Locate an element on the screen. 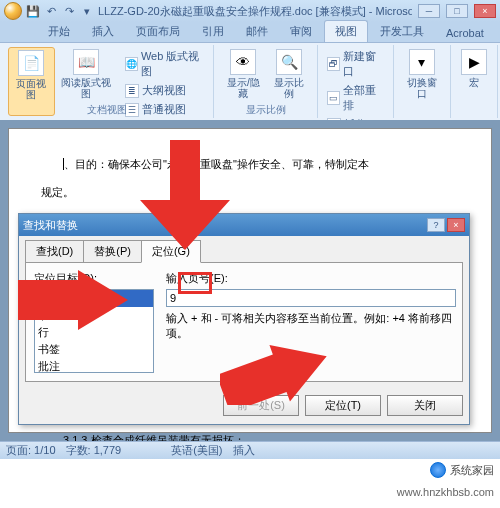 Image resolution: width=500 pixels, height=508 pixels. macros-button: ▶宏 is located at coordinates (474, 68).